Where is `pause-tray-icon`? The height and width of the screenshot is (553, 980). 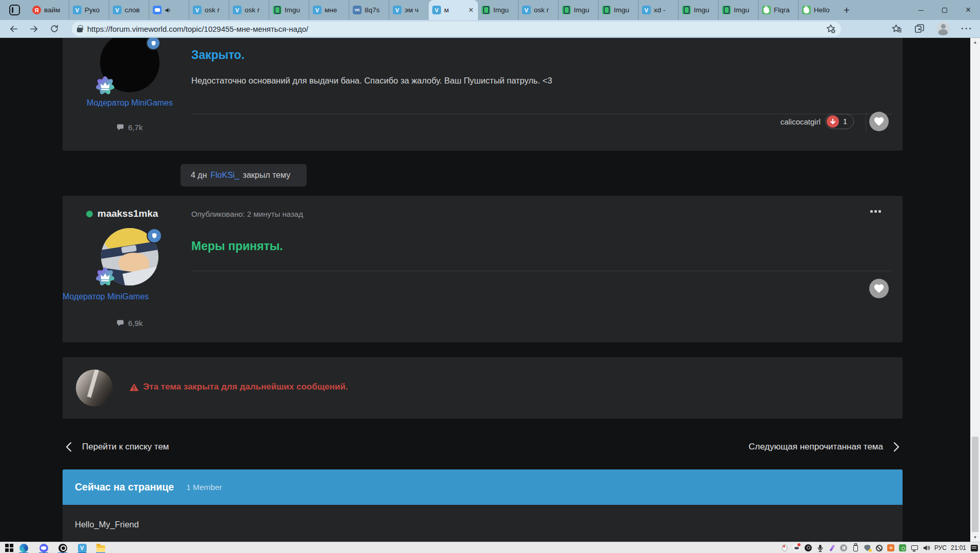
pause-tray-icon is located at coordinates (844, 548).